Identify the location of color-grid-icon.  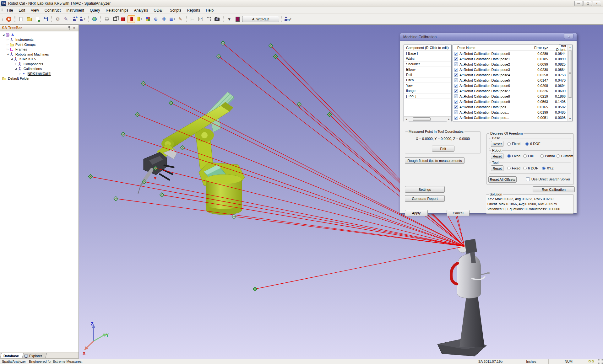
(148, 19).